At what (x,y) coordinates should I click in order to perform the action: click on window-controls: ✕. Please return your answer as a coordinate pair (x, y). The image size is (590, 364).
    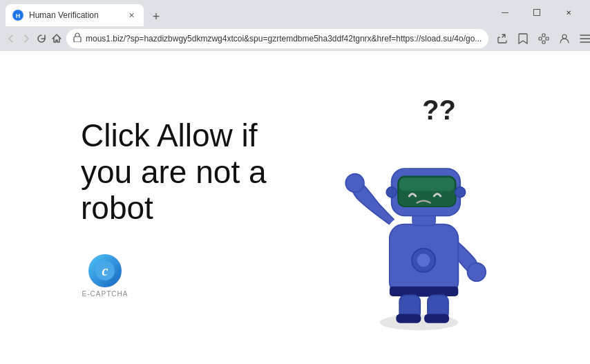
    Looking at the image, I should click on (537, 14).